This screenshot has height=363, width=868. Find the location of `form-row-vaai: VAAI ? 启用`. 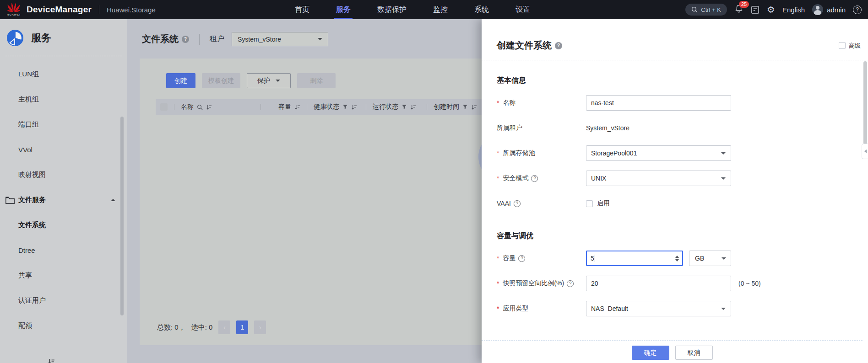

form-row-vaai: VAAI ? 启用 is located at coordinates (682, 203).